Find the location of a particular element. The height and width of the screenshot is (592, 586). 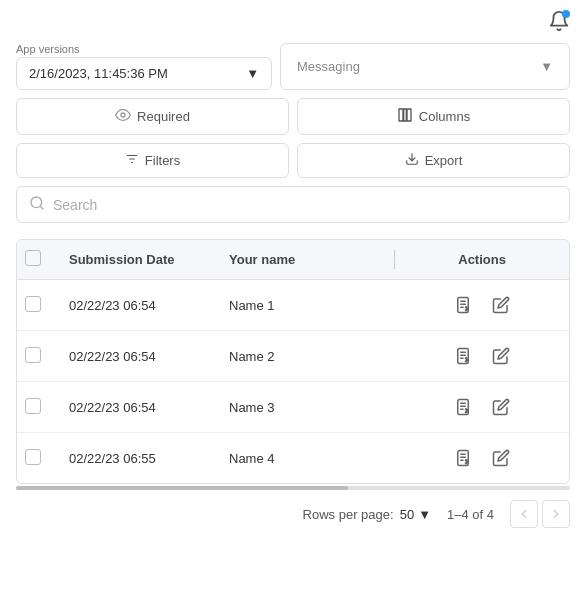

rows-per-page-label: Rows per page: is located at coordinates (348, 514).